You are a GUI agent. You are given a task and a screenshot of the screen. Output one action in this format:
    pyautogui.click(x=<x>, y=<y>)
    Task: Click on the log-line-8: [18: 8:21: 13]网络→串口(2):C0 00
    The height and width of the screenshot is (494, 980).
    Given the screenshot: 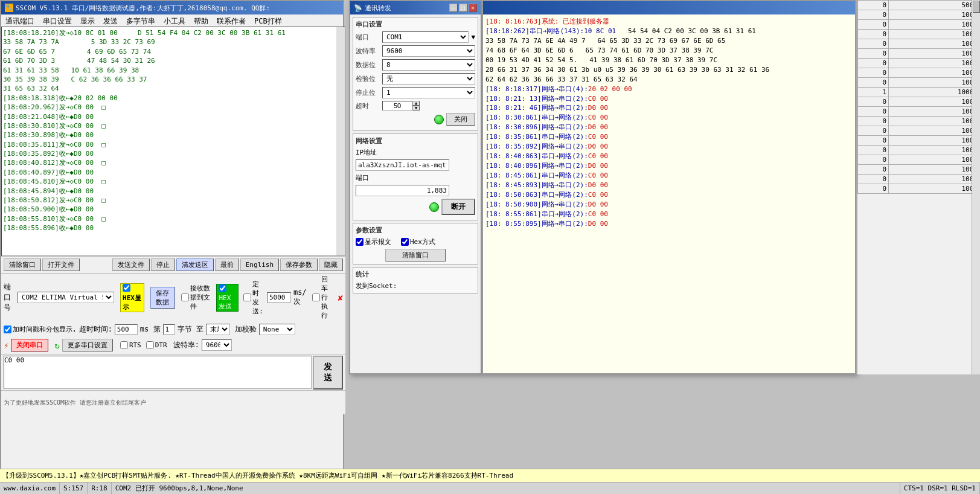 What is the action you would take?
    pyautogui.click(x=669, y=99)
    